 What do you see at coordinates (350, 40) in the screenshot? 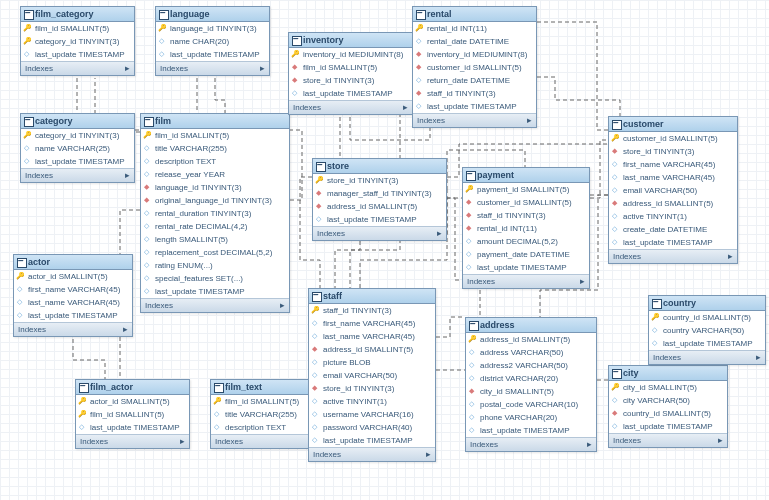
I see `table-header: inventory` at bounding box center [350, 40].